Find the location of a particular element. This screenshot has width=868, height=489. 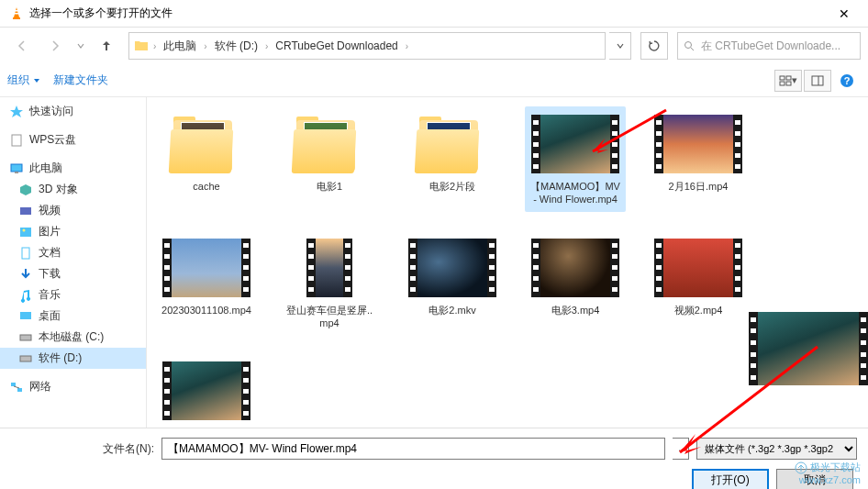

forward-button is located at coordinates (55, 46).